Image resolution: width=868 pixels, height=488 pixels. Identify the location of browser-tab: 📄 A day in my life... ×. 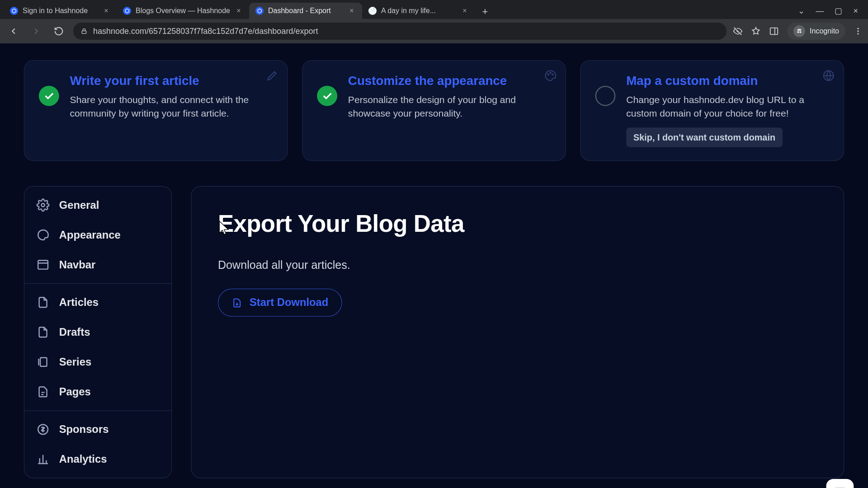
(419, 11).